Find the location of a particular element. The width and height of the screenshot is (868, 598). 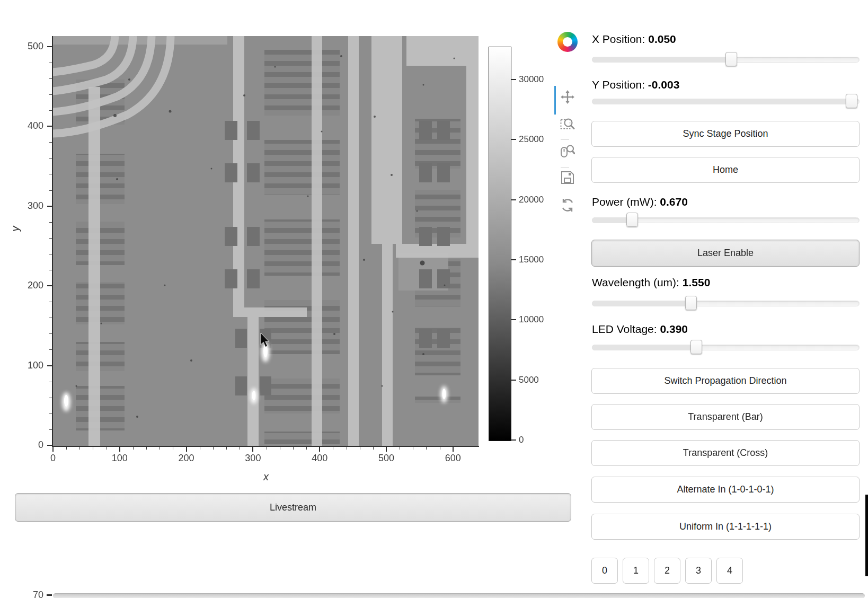

bottom-plot-track is located at coordinates (459, 596).